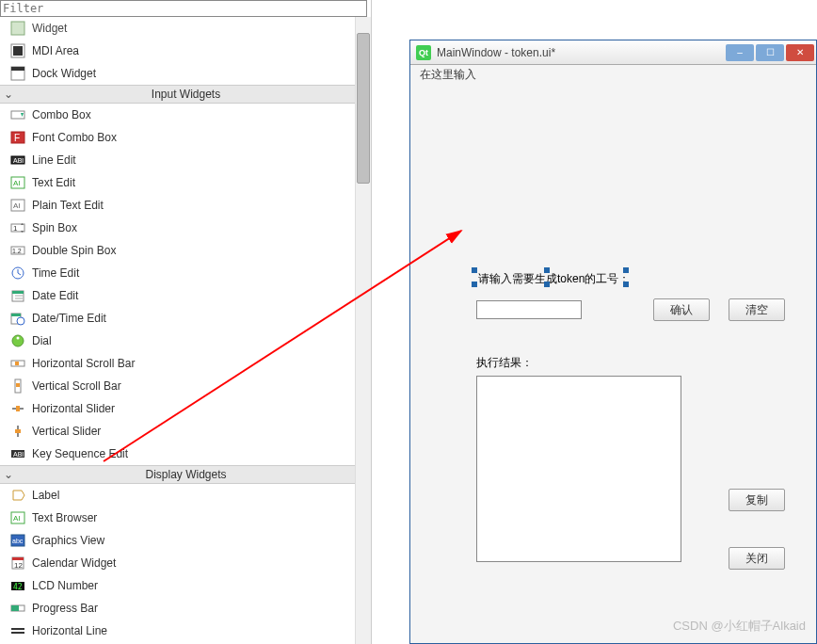 The height and width of the screenshot is (644, 817). What do you see at coordinates (177, 51) in the screenshot?
I see `list-item: MDI Area` at bounding box center [177, 51].